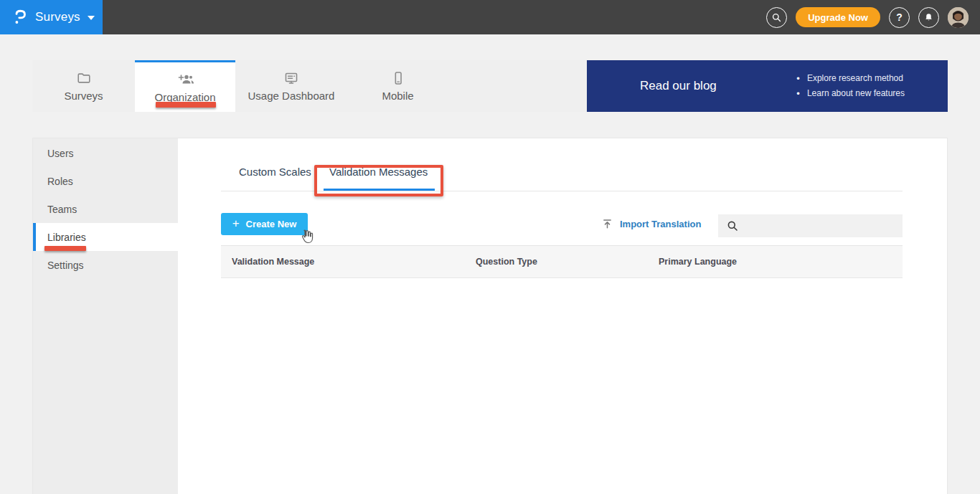 The height and width of the screenshot is (494, 980). What do you see at coordinates (57, 17) in the screenshot?
I see `product-label: Surveys` at bounding box center [57, 17].